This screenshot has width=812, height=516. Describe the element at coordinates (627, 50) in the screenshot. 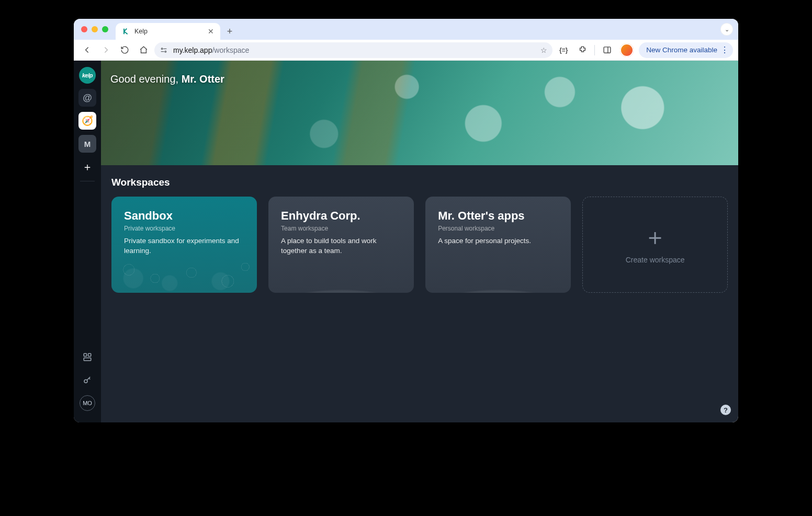

I see `profile-avatar` at that location.